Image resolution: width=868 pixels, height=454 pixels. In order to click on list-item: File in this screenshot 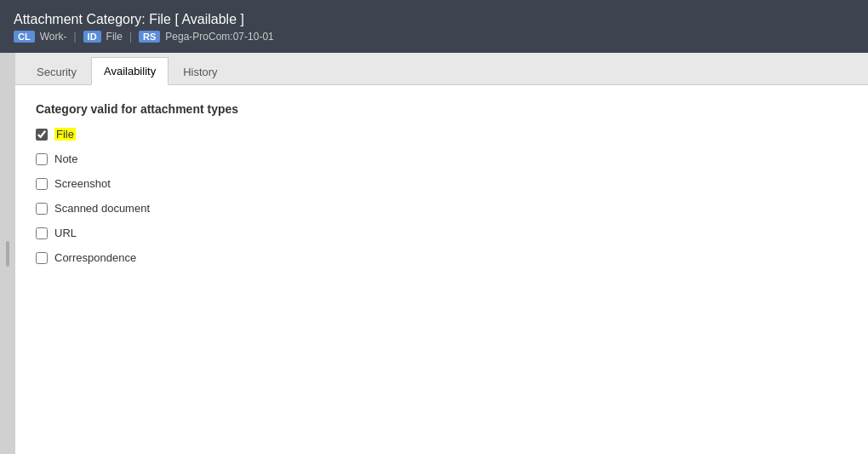, I will do `click(442, 135)`.